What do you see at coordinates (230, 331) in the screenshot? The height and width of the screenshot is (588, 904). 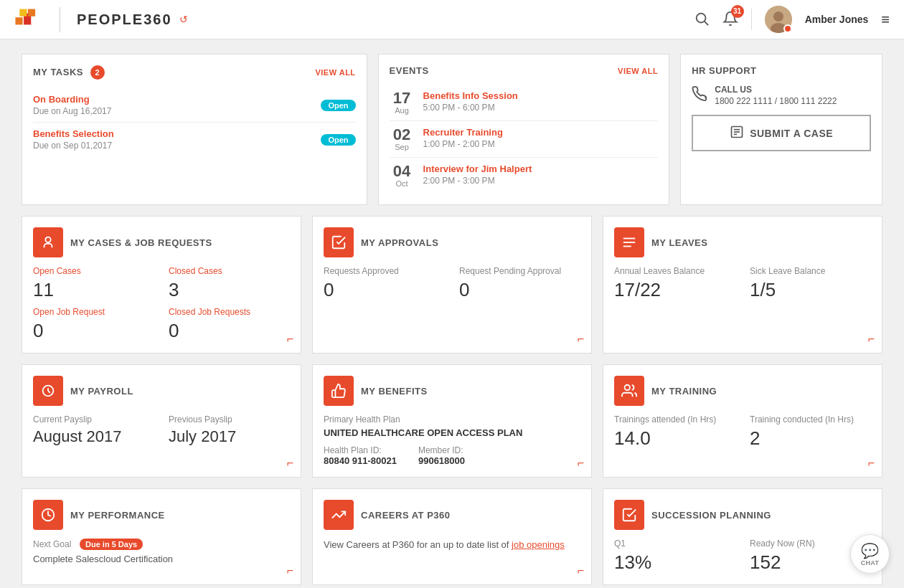 I see `closed-job-value: 0` at bounding box center [230, 331].